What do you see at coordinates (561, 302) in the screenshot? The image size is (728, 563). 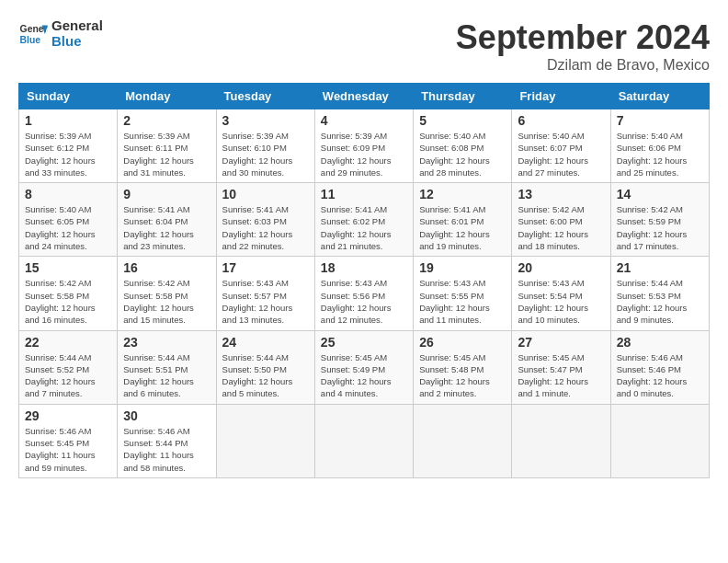 I see `day-info: Sunrise: 5:43 AM Sunset: 5:54 PM Dayligh…` at bounding box center [561, 302].